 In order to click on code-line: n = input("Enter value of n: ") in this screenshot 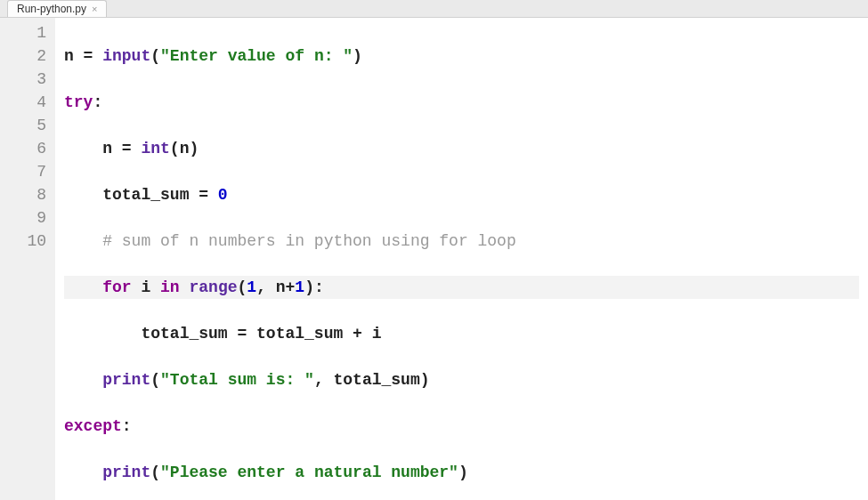, I will do `click(461, 56)`.